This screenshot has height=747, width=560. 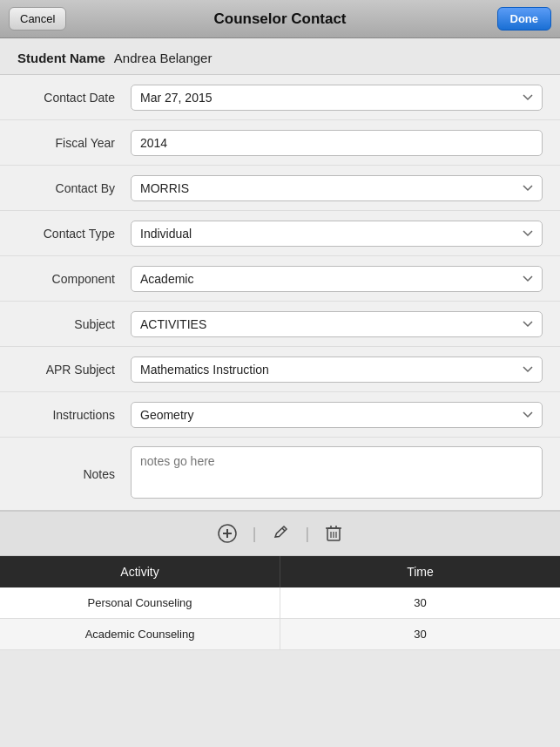 What do you see at coordinates (280, 324) in the screenshot?
I see `subject-row: Subject ACTIVITIES` at bounding box center [280, 324].